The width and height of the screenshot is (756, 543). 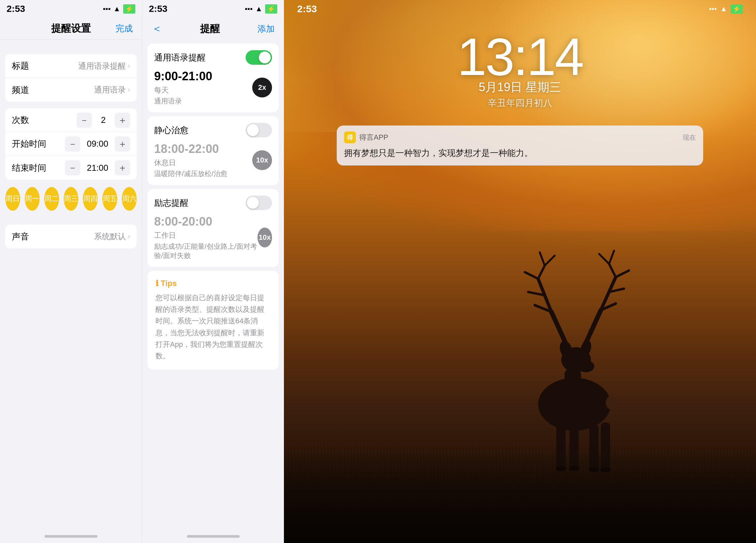 What do you see at coordinates (157, 29) in the screenshot?
I see `back-button: ＜` at bounding box center [157, 29].